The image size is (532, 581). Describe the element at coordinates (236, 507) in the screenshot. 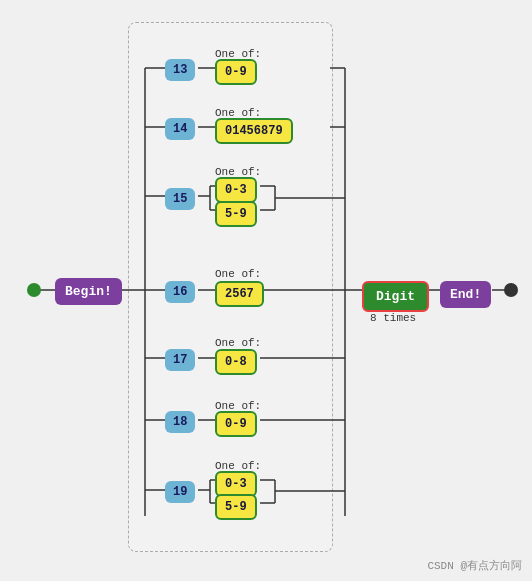

I see `range-node-19-1: 5-9` at that location.